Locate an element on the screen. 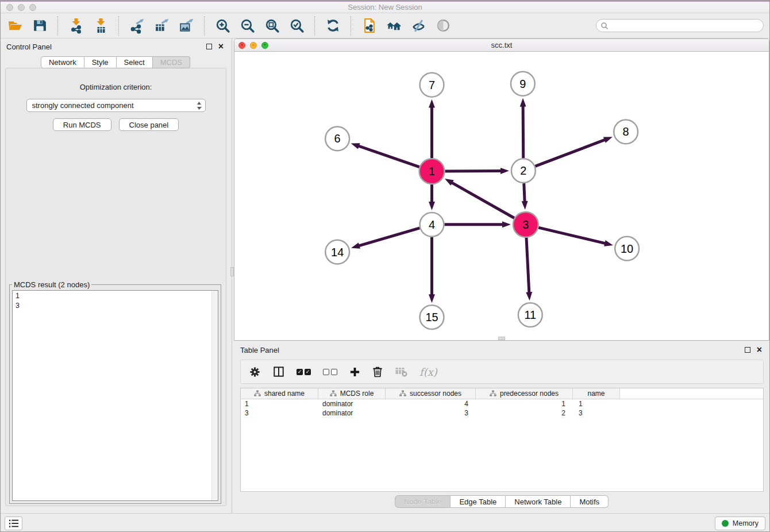 This screenshot has height=532, width=770. control-panel-tabs: Network Style Select MCDS is located at coordinates (116, 62).